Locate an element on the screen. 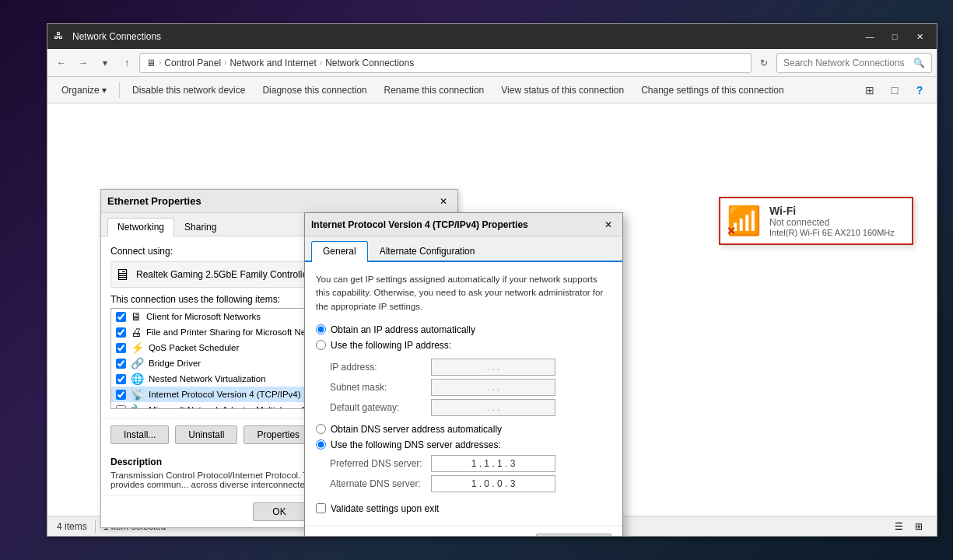  validate-row: Validate settings upon exit is located at coordinates (464, 509).